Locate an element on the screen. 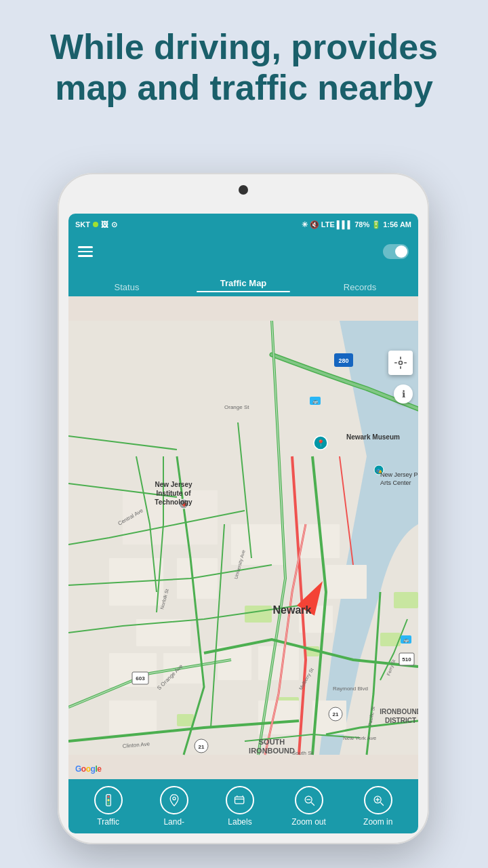 This screenshot has width=488, height=868. compass-icon: ⊙ is located at coordinates (114, 225).